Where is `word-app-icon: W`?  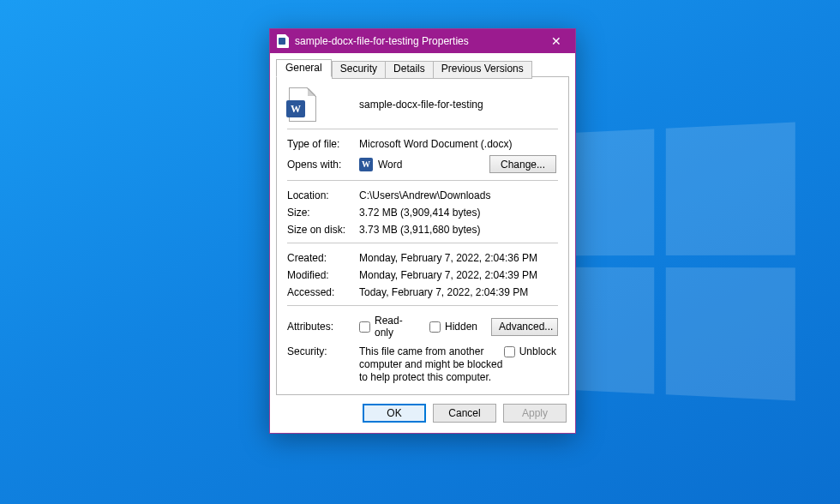 word-app-icon: W is located at coordinates (366, 165).